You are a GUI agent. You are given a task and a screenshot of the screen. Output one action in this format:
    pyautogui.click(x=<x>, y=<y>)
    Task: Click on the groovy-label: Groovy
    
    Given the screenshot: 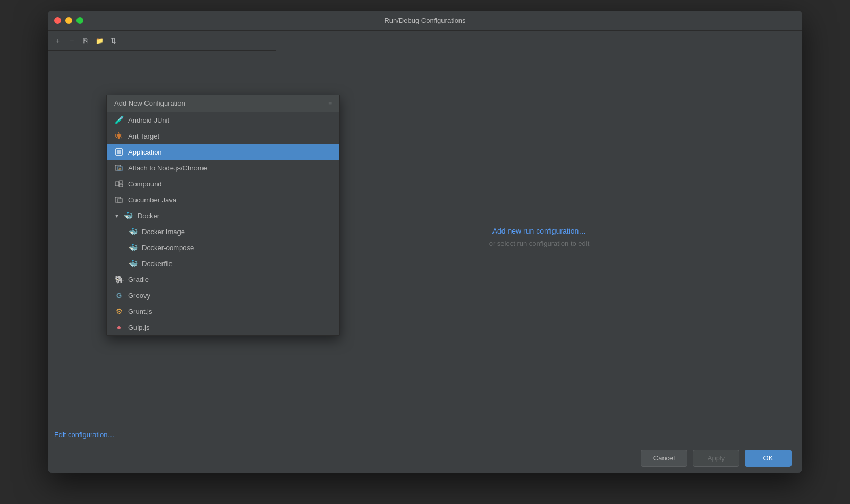 What is the action you would take?
    pyautogui.click(x=139, y=295)
    